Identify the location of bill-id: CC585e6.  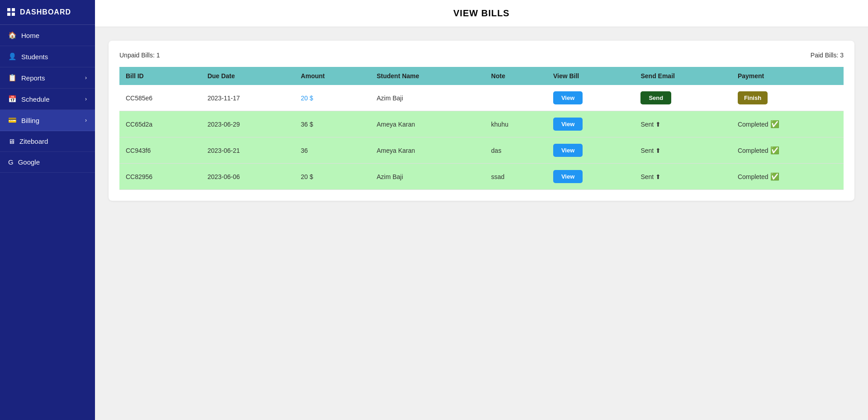
(160, 98).